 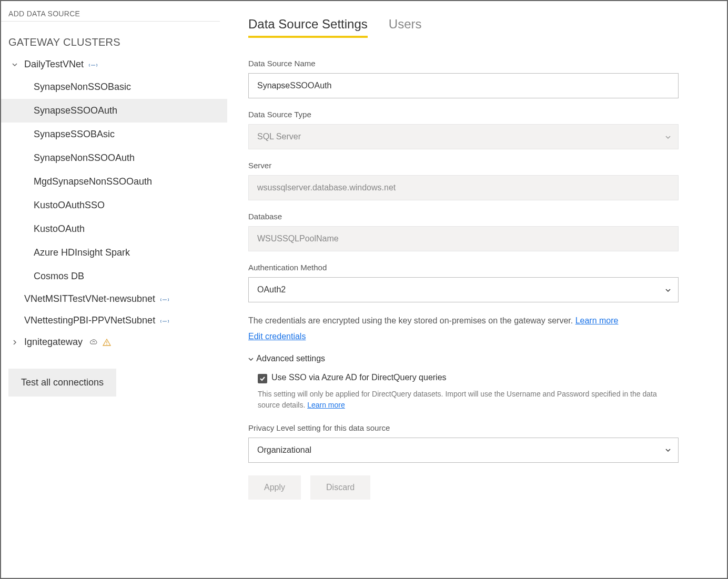 What do you see at coordinates (114, 87) in the screenshot?
I see `ds-item-synapsenonssobasic: SynapseNonSSOBasic` at bounding box center [114, 87].